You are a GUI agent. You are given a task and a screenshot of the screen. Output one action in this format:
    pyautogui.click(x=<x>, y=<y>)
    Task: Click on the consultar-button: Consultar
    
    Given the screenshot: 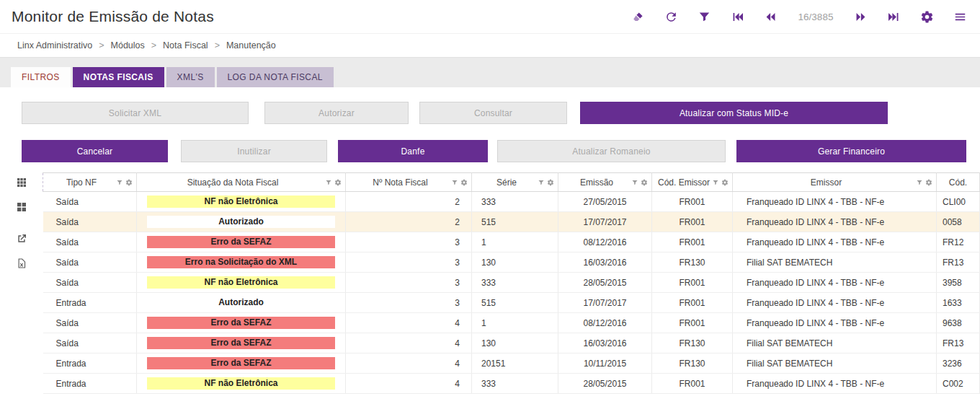 What is the action you would take?
    pyautogui.click(x=493, y=113)
    